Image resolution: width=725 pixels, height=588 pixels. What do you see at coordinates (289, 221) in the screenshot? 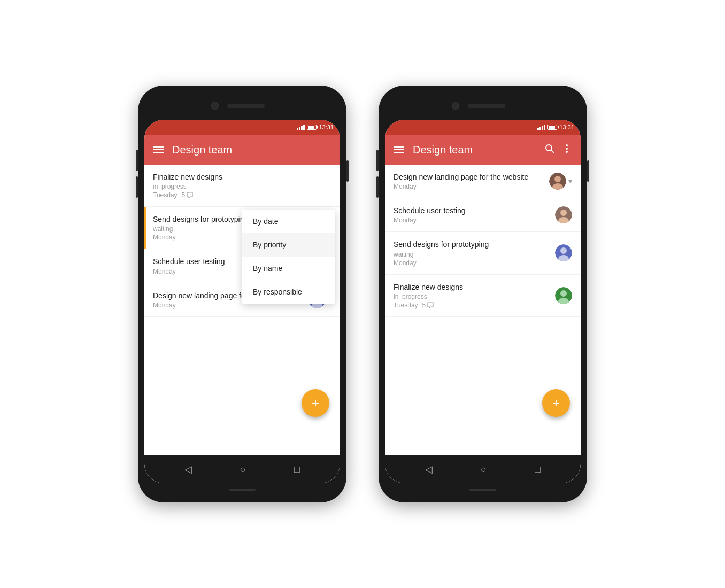
I see `dropdown-item-by-date: By date` at bounding box center [289, 221].